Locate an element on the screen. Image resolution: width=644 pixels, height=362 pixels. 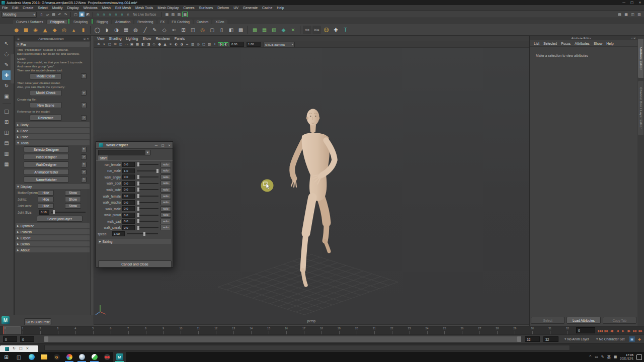
tray-pen-icon: ✎ is located at coordinates (603, 357).